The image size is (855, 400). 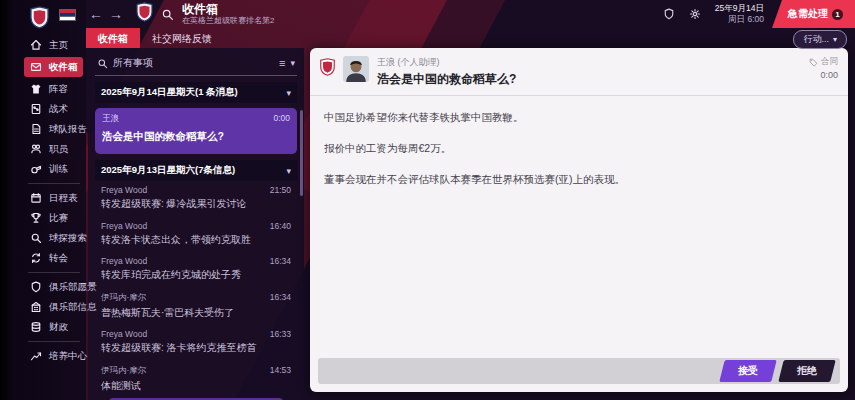 I want to click on sidebar-item-label: 球队报告, so click(x=68, y=129).